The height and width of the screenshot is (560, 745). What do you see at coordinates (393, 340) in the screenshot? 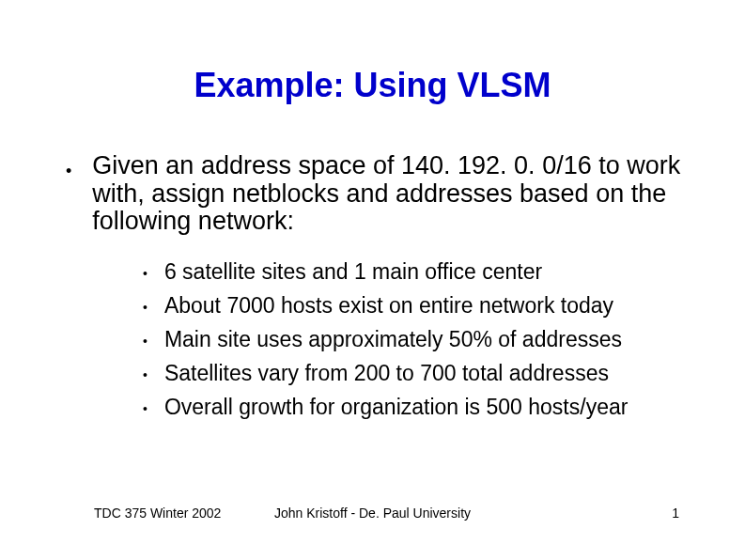
I see `sub-bullet-text: Main site uses approximately 50% of addr…` at bounding box center [393, 340].